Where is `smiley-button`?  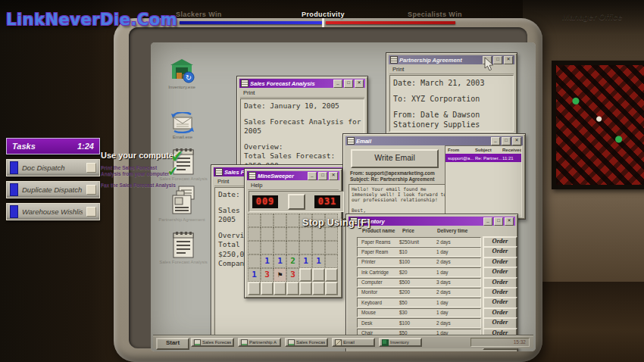
smiley-button is located at coordinates (297, 201).